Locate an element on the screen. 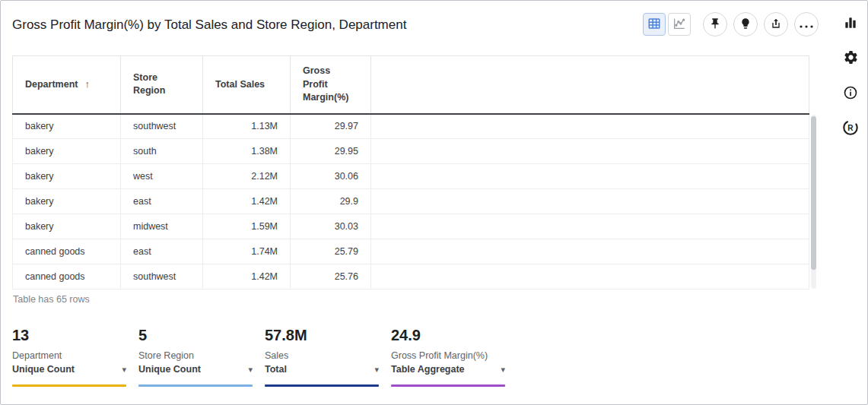 This screenshot has width=868, height=405. line-chart-icon is located at coordinates (679, 24).